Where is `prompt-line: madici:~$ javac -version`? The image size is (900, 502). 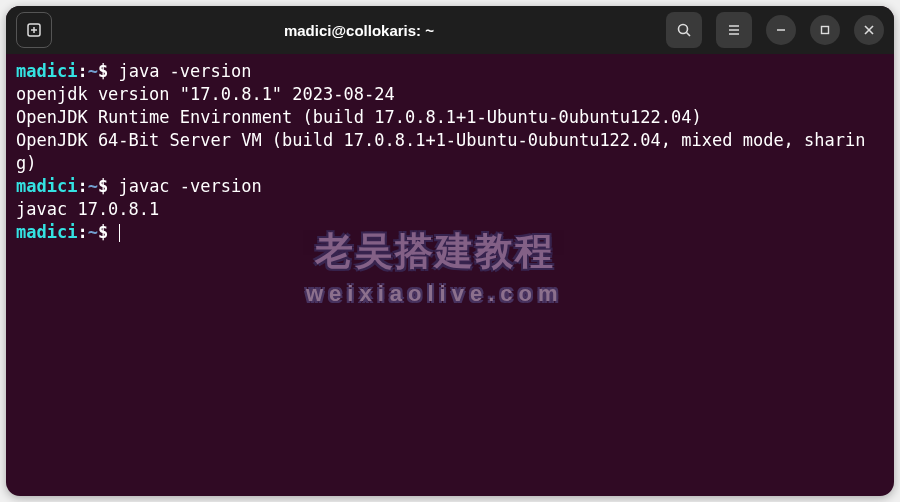 prompt-line: madici:~$ javac -version is located at coordinates (450, 186).